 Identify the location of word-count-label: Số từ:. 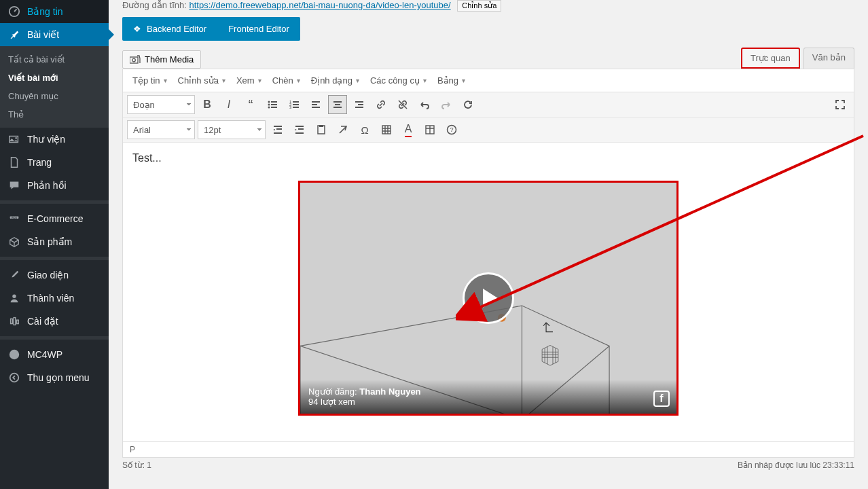
(133, 465).